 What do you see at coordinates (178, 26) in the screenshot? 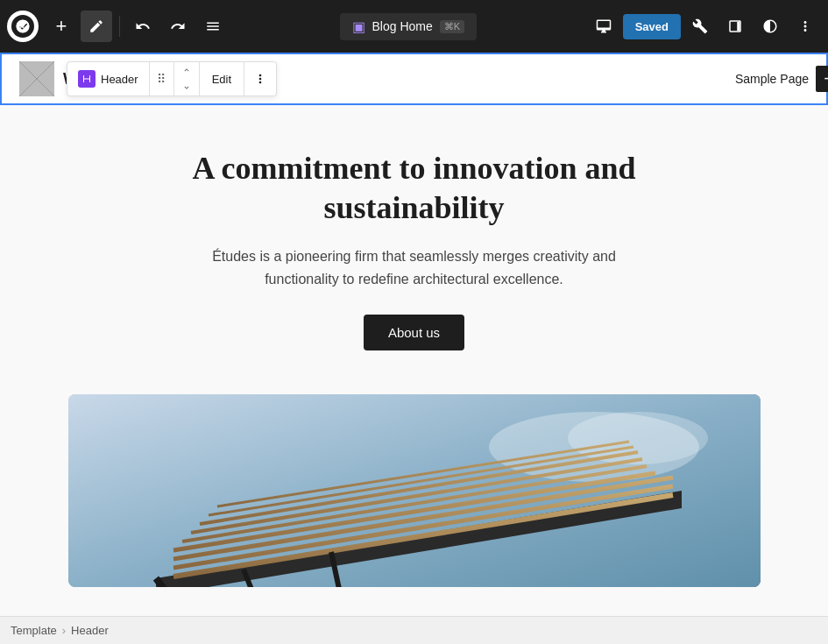
I see `redo-icon` at bounding box center [178, 26].